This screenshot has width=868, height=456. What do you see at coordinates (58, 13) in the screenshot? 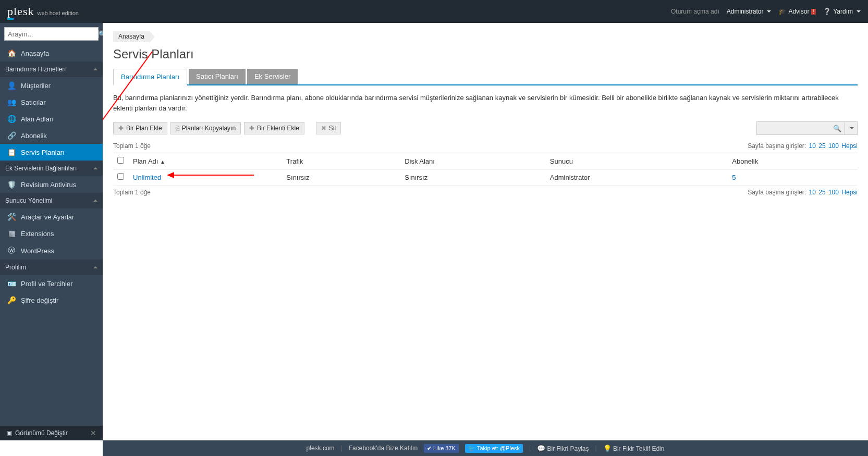
I see `brand-edition: web host edition` at bounding box center [58, 13].